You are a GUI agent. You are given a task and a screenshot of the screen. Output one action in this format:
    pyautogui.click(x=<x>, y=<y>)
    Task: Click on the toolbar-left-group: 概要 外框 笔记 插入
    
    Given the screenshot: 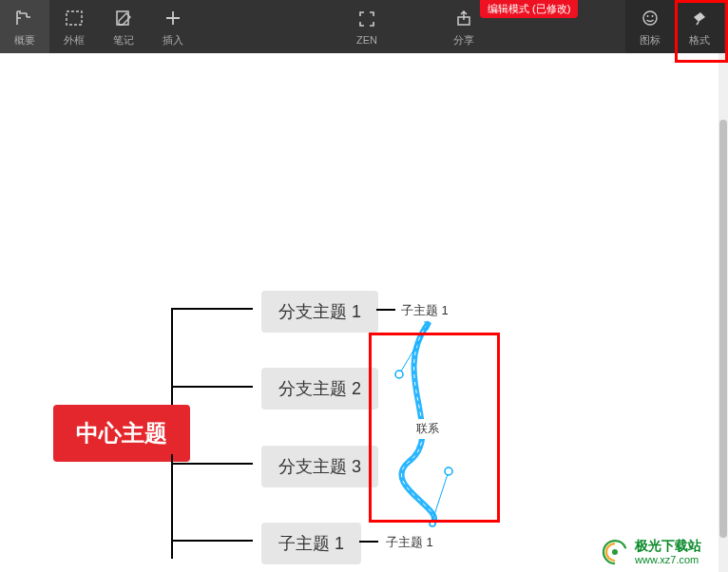 What is the action you would take?
    pyautogui.click(x=99, y=27)
    